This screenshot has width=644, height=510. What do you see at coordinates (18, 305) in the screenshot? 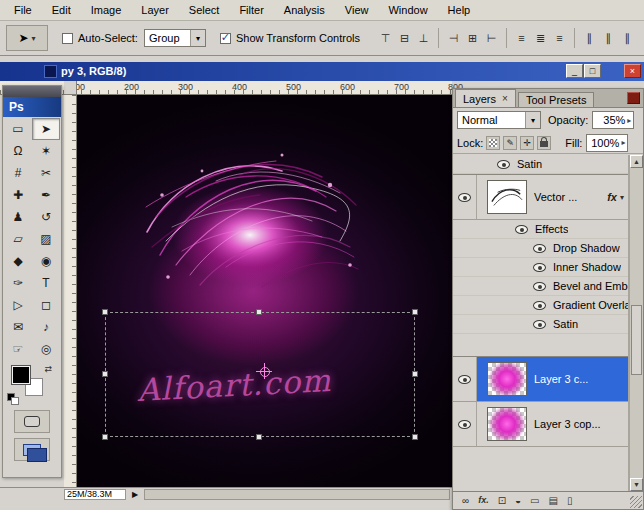
I see `path-selection-tool: ▷` at bounding box center [18, 305].